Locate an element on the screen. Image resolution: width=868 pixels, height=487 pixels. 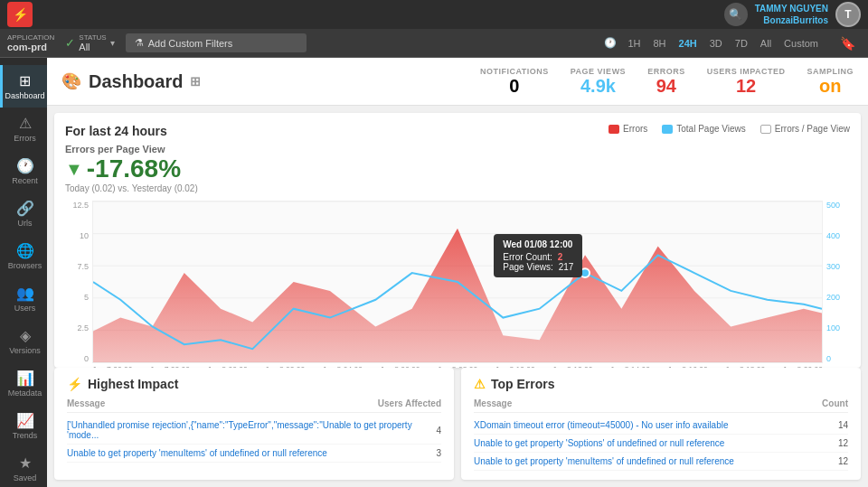
saved-icon: ★ is located at coordinates (25, 463).